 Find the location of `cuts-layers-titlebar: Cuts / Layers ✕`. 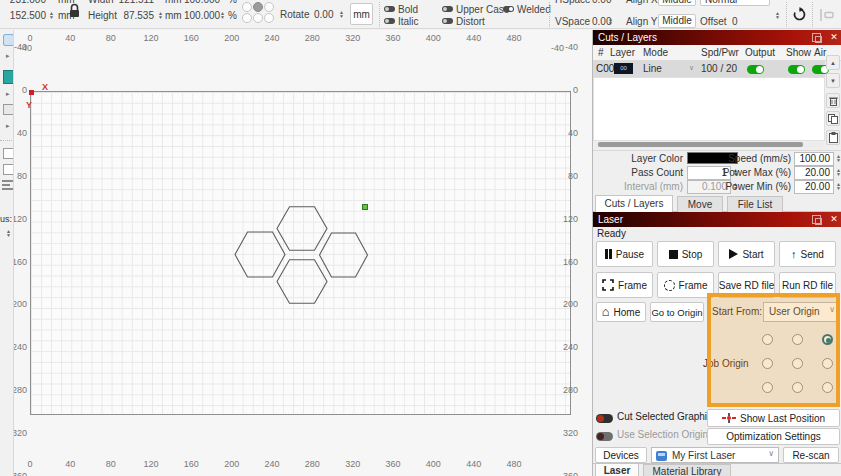

cuts-layers-titlebar: Cuts / Layers ✕ is located at coordinates (717, 38).